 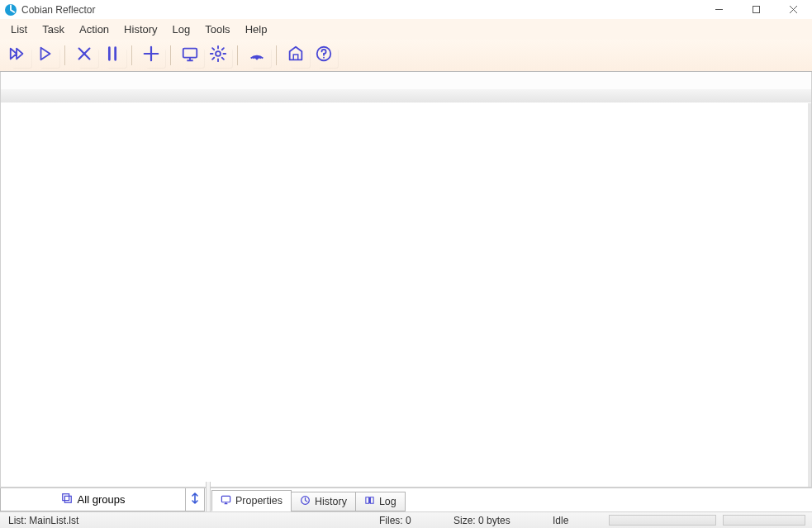 What do you see at coordinates (296, 55) in the screenshot?
I see `decrypt-icon` at bounding box center [296, 55].